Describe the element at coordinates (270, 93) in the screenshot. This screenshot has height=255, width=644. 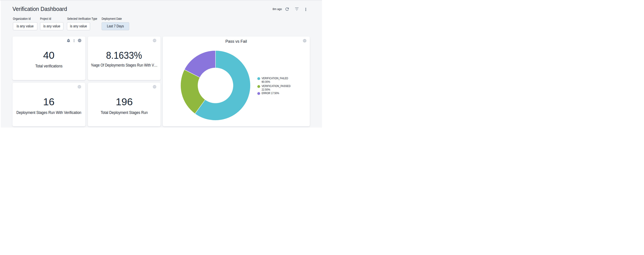
I see `svg-text: ERROR 17.50%` at that location.